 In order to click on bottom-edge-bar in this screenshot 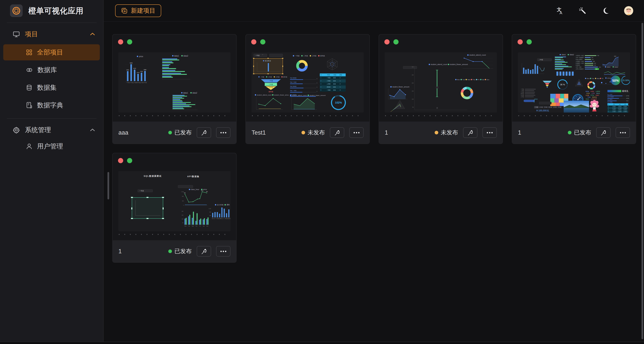, I will do `click(322, 343)`.